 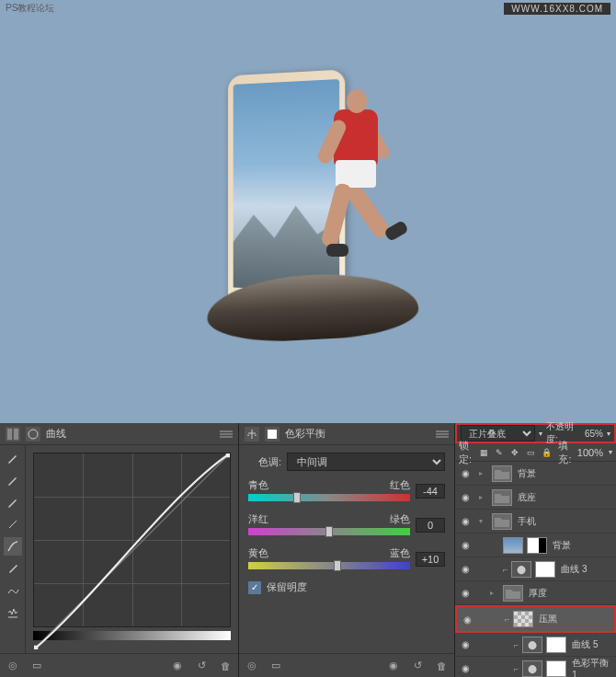 I want to click on blend-opacity-row: 正片叠底 ▾ 不透明度: 65% ▾, so click(x=535, y=433).